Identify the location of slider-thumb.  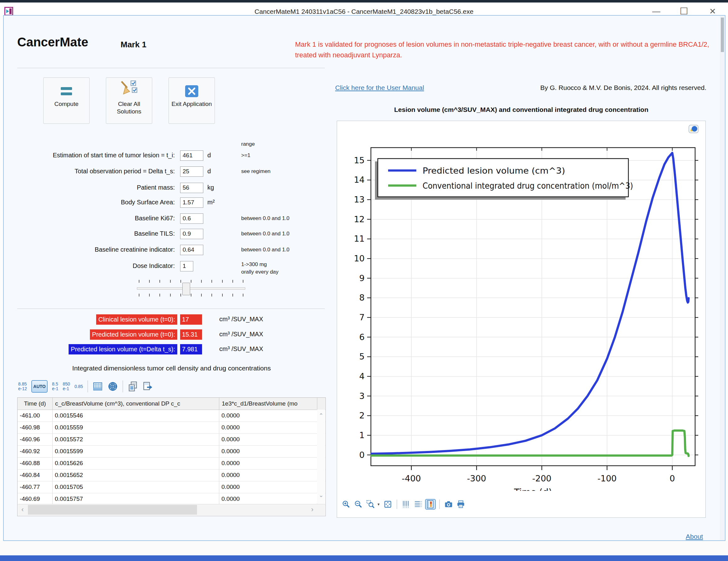
(186, 289).